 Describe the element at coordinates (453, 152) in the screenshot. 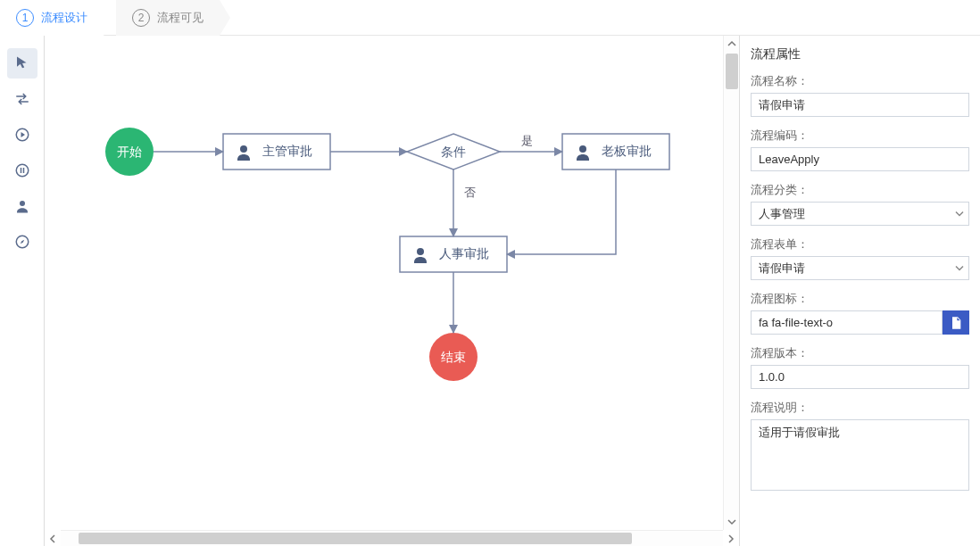

I see `svg-text: 条件` at that location.